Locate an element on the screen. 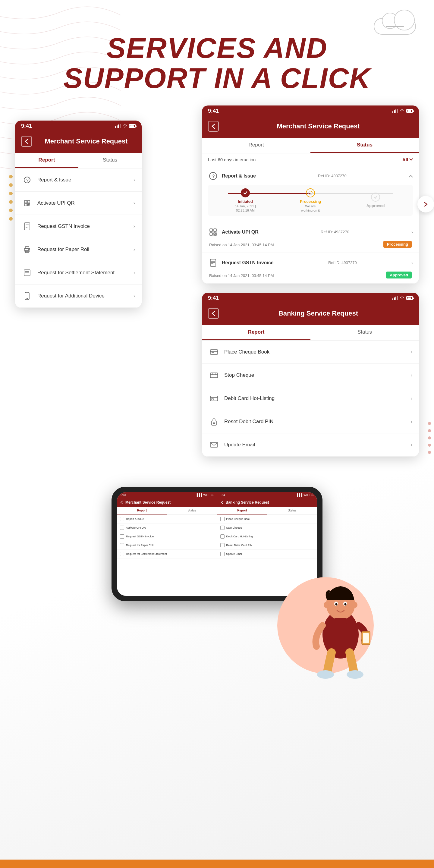 The height and width of the screenshot is (868, 434). right-bottom-back-button is located at coordinates (213, 313).